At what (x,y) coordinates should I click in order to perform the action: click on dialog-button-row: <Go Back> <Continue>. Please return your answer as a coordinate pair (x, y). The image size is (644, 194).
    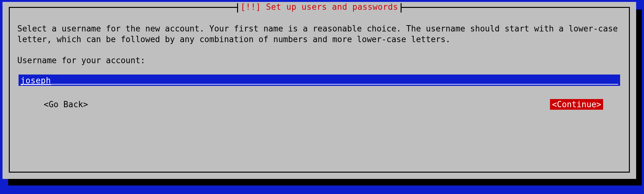
    Looking at the image, I should click on (319, 104).